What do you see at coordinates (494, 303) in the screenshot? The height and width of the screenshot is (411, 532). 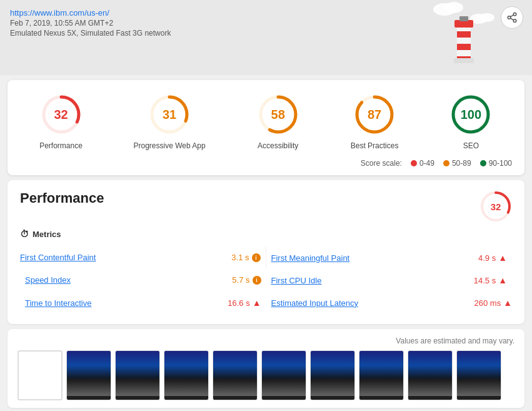 I see `metric-value-2-right: 260 ms ▲` at bounding box center [494, 303].